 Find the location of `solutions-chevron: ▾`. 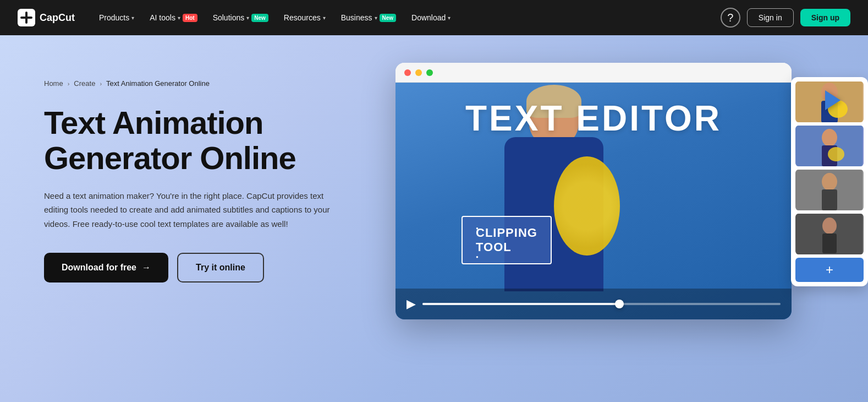

solutions-chevron: ▾ is located at coordinates (248, 18).